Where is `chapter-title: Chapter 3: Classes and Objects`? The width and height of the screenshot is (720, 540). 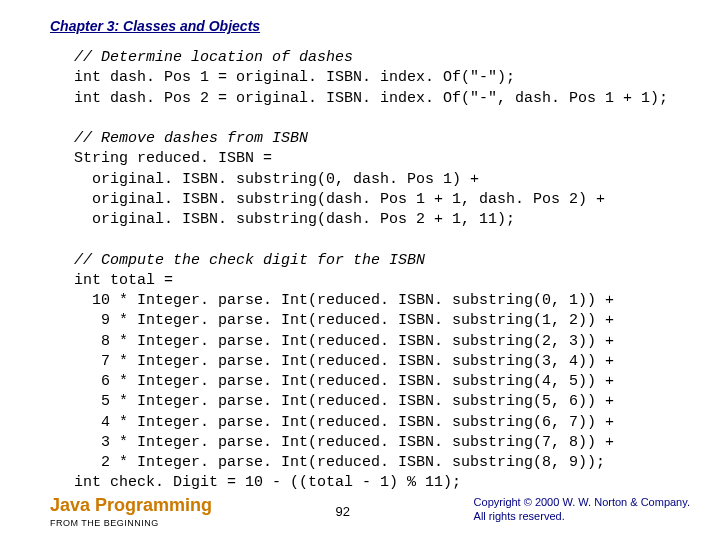 chapter-title: Chapter 3: Classes and Objects is located at coordinates (370, 26).